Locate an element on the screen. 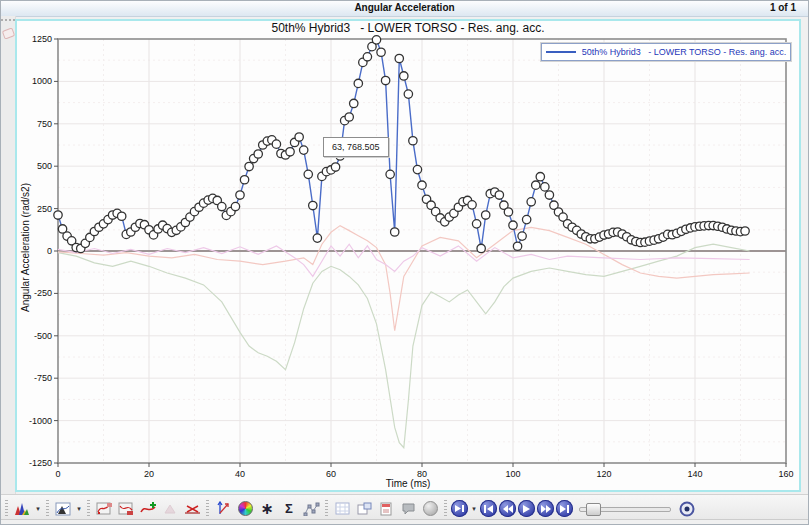 The image size is (809, 525). marker-style-button: ∗ is located at coordinates (267, 509).